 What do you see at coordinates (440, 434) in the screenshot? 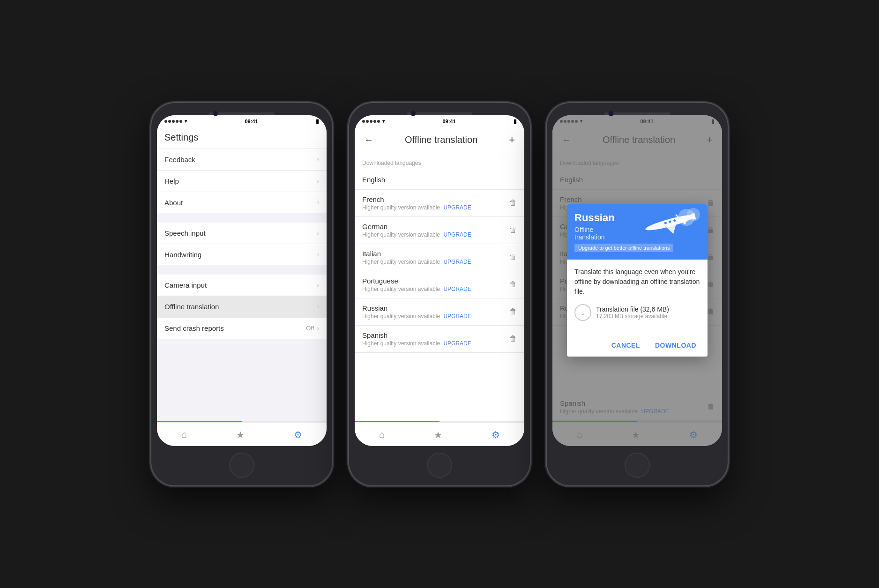
I see `bottom-nav-2: ⌂ ★ ⚙` at bounding box center [440, 434].